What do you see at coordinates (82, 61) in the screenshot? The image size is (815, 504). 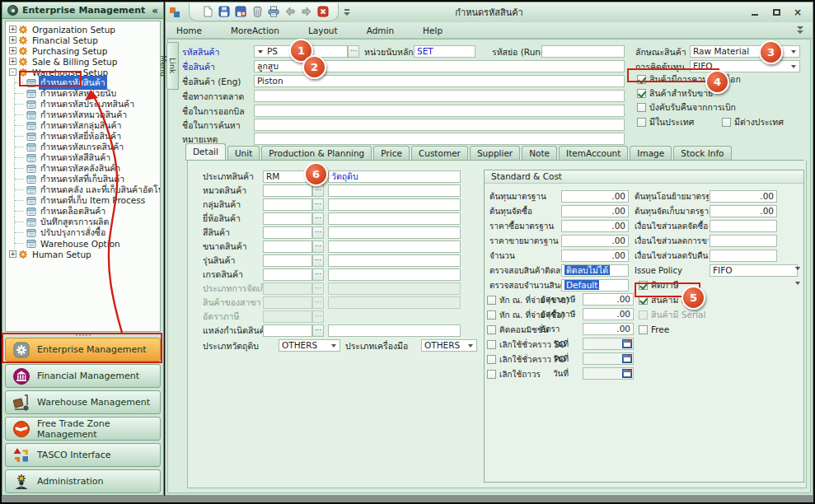 I see `tree-item: + Sale & Billing Setup` at bounding box center [82, 61].